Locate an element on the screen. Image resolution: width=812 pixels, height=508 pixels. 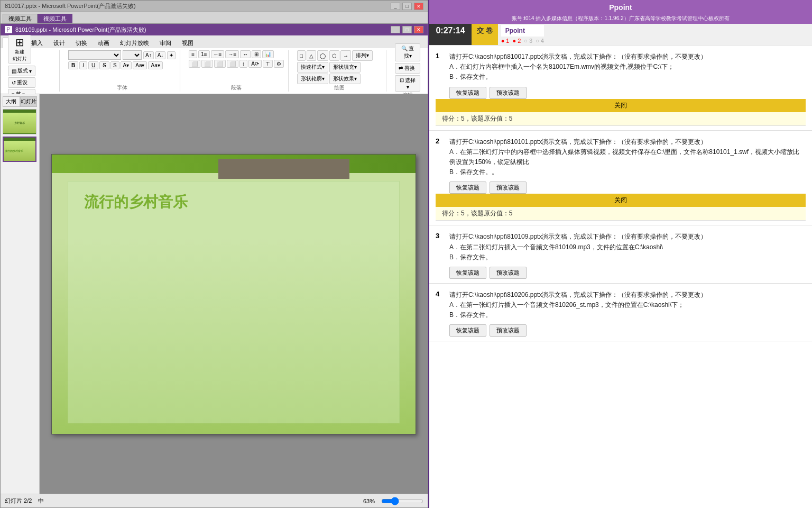
underline-btn: U is located at coordinates (93, 66).